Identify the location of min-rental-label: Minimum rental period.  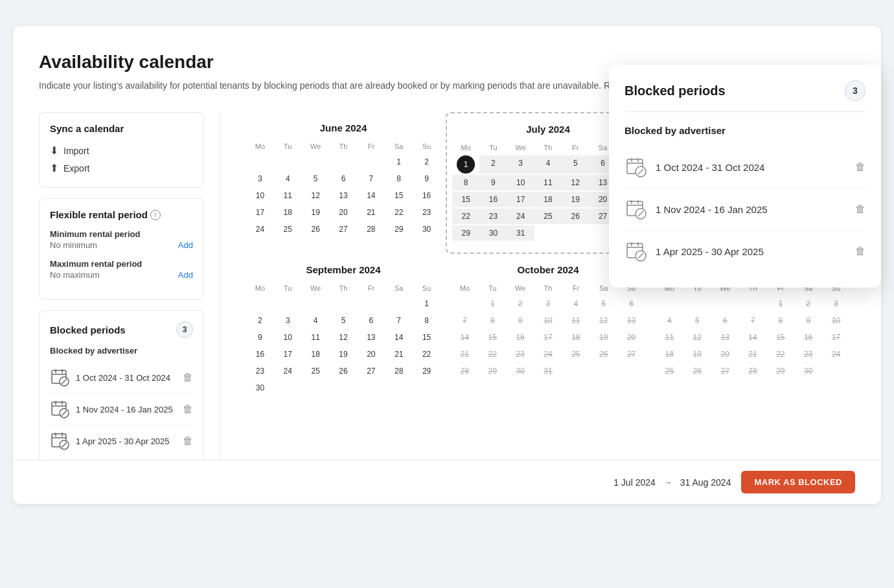
(122, 234).